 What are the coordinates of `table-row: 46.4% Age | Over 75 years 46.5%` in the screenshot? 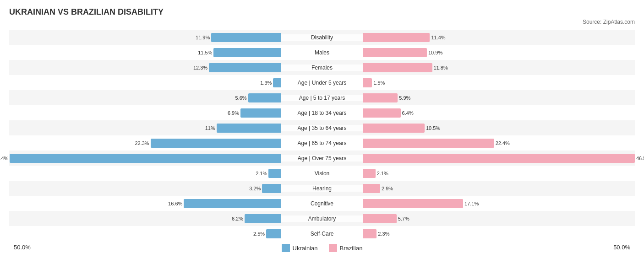 It's located at (322, 158).